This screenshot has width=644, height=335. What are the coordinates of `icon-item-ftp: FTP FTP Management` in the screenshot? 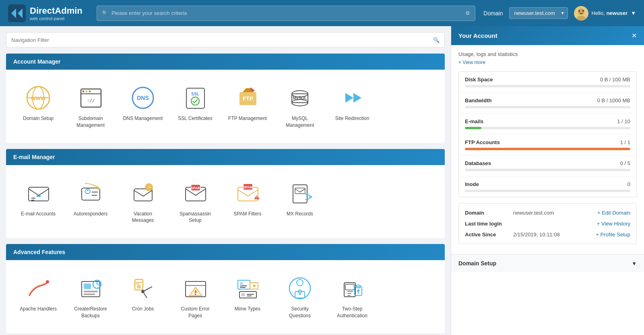 It's located at (248, 106).